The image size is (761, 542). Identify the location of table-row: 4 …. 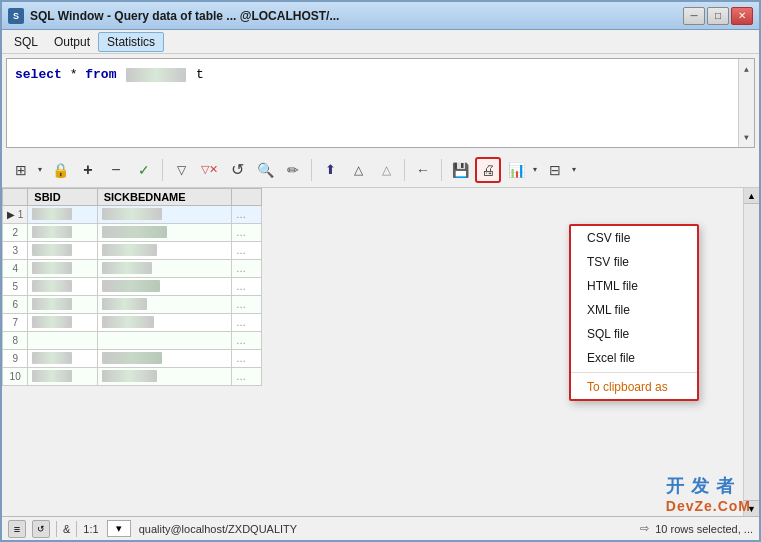
(132, 269).